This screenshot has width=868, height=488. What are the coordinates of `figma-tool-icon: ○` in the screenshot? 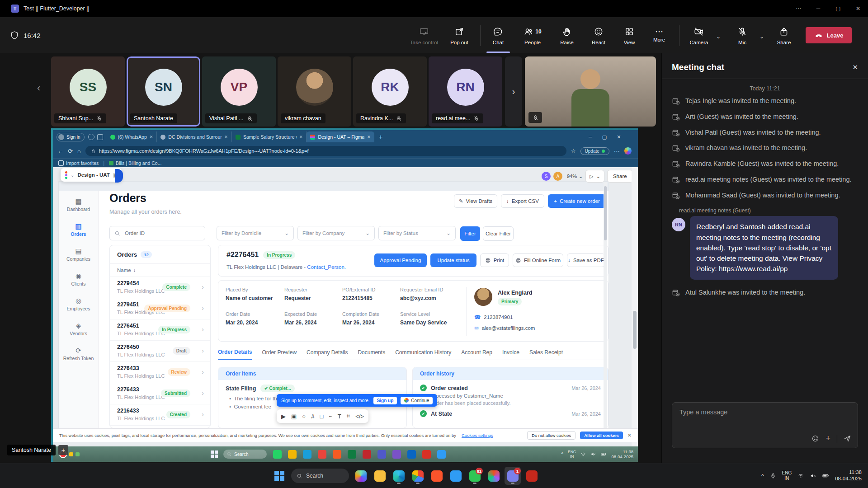 It's located at (304, 417).